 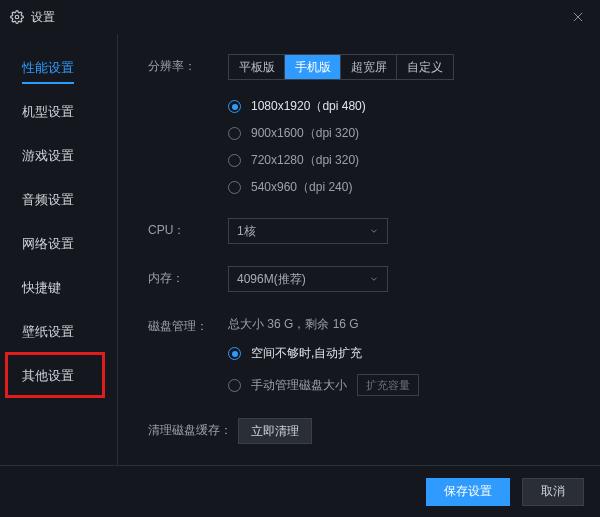 What do you see at coordinates (48, 332) in the screenshot?
I see `sidebar-item-label: 壁纸设置` at bounding box center [48, 332].